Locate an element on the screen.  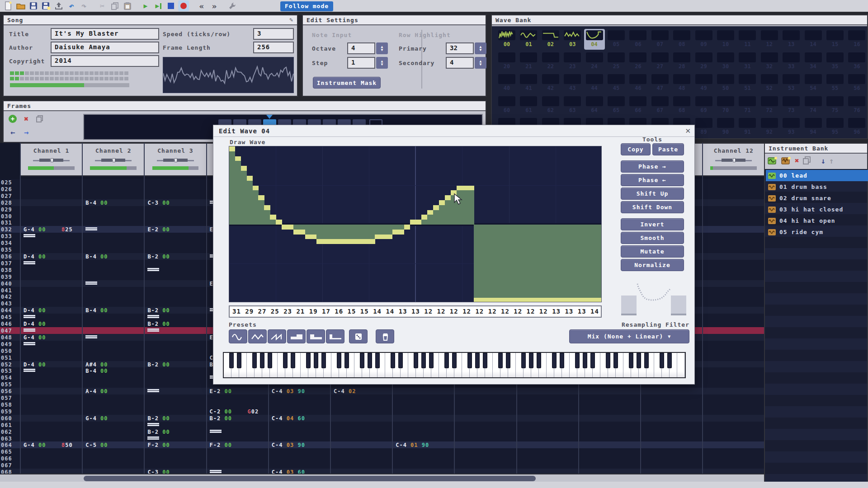
wave-slot-70: 70 is located at coordinates (726, 105).